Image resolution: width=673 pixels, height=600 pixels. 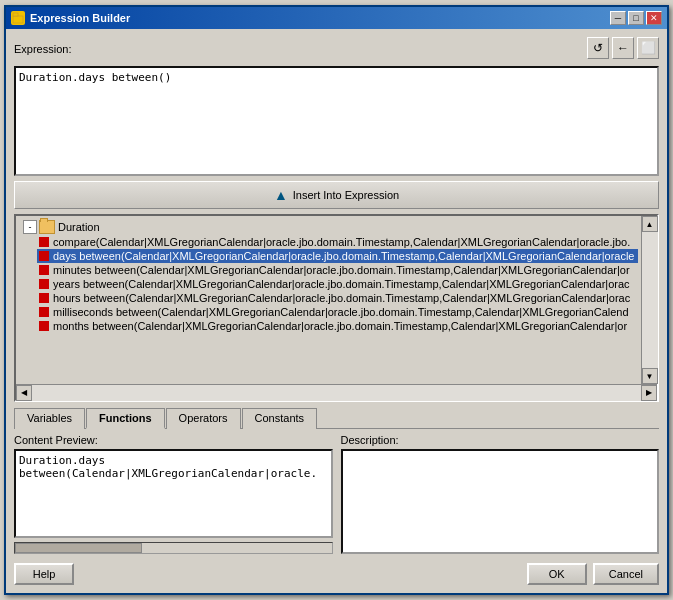 What do you see at coordinates (24, 393) in the screenshot?
I see `scroll-left-button: ◀` at bounding box center [24, 393].